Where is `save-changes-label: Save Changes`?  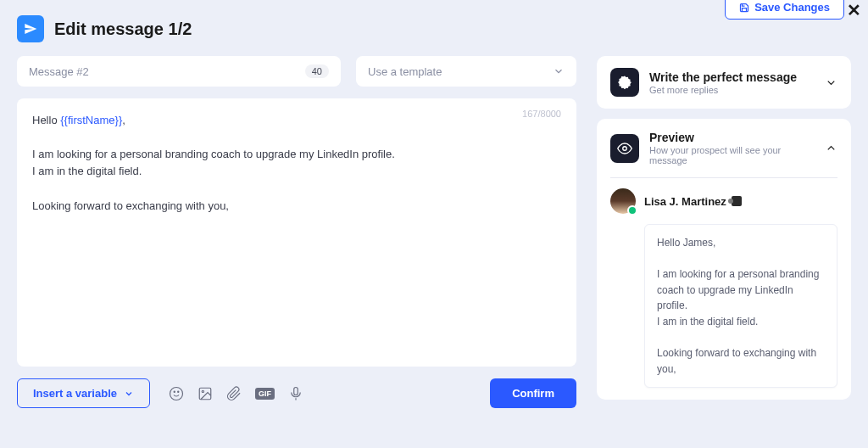 save-changes-label: Save Changes is located at coordinates (792, 7).